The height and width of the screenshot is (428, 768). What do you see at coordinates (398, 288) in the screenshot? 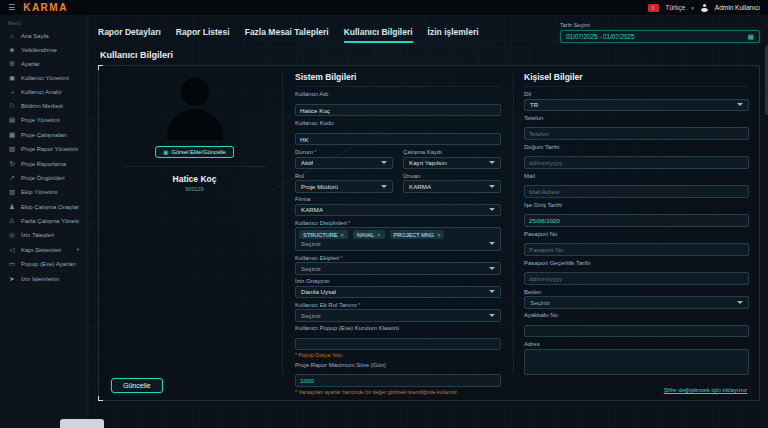
I see `field-leave-approver: İzin Onaycısı Damla Uysal` at bounding box center [398, 288].